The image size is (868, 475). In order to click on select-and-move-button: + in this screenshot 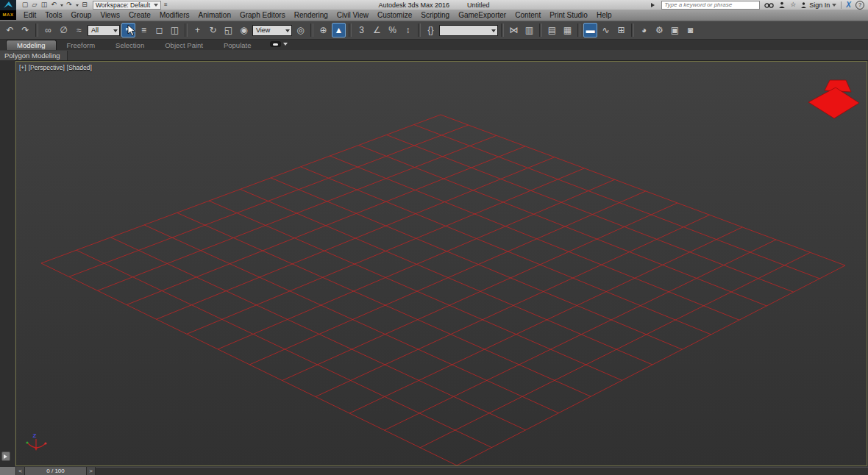, I will do `click(197, 30)`.